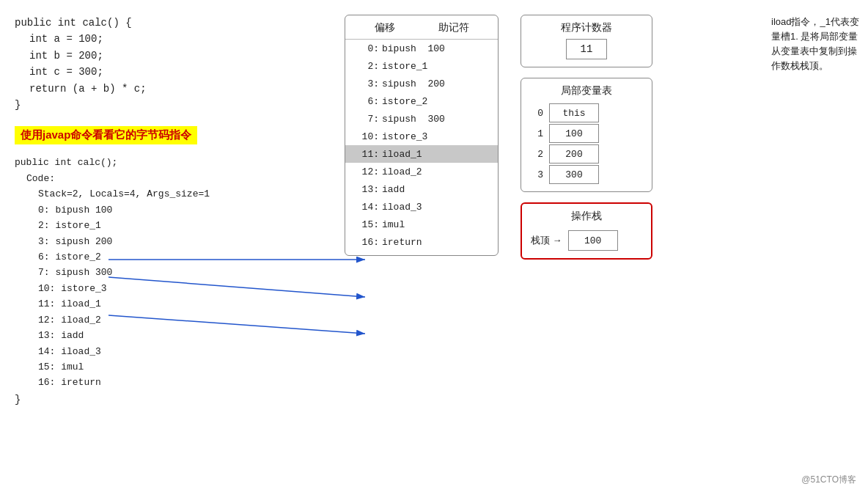 The width and height of the screenshot is (868, 492). I want to click on row-mnemonic: iadd, so click(436, 189).